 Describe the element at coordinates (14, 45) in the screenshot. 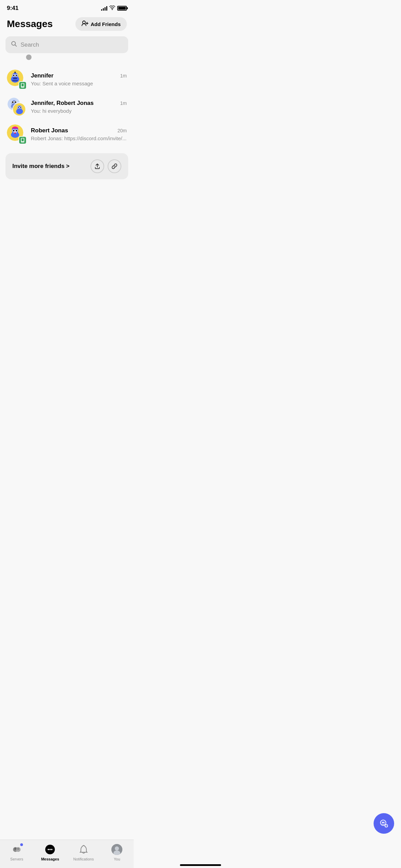

I see `search-icon` at that location.